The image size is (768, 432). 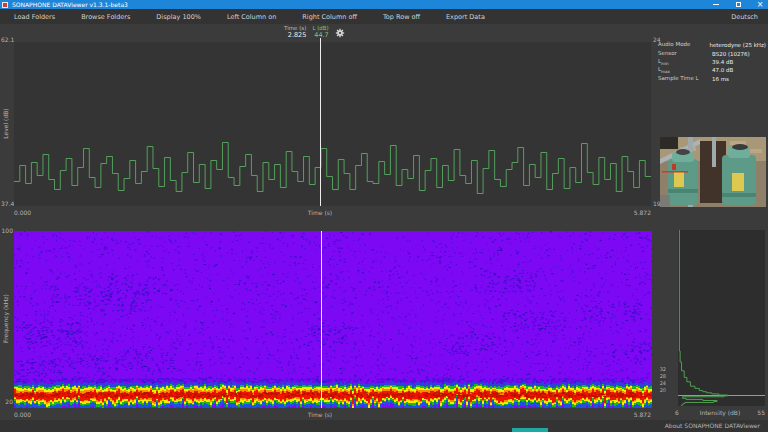 What do you see at coordinates (659, 369) in the screenshot?
I see `hist-ytick-1: 32` at bounding box center [659, 369].